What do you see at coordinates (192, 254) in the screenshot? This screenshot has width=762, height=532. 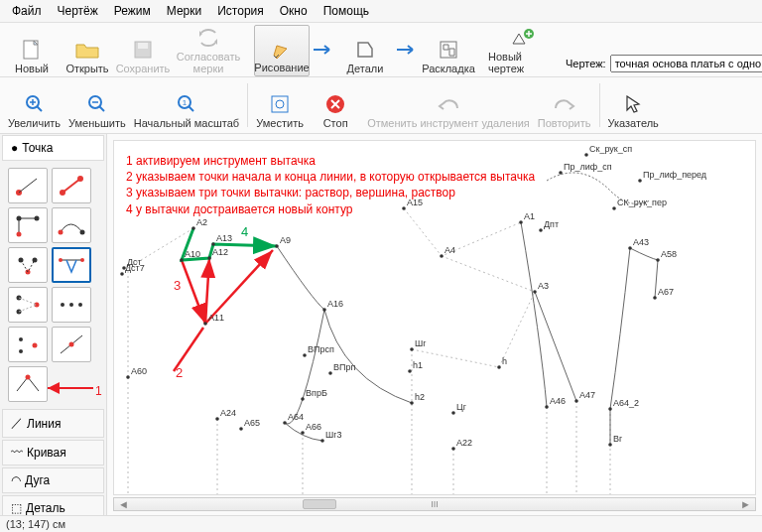 I see `svg-text: А10` at bounding box center [192, 254].